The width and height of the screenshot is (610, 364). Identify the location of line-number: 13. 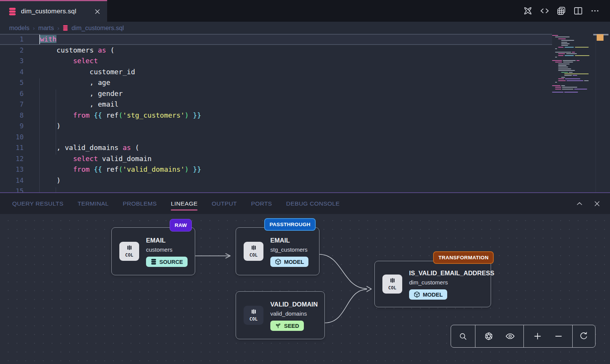
(12, 170).